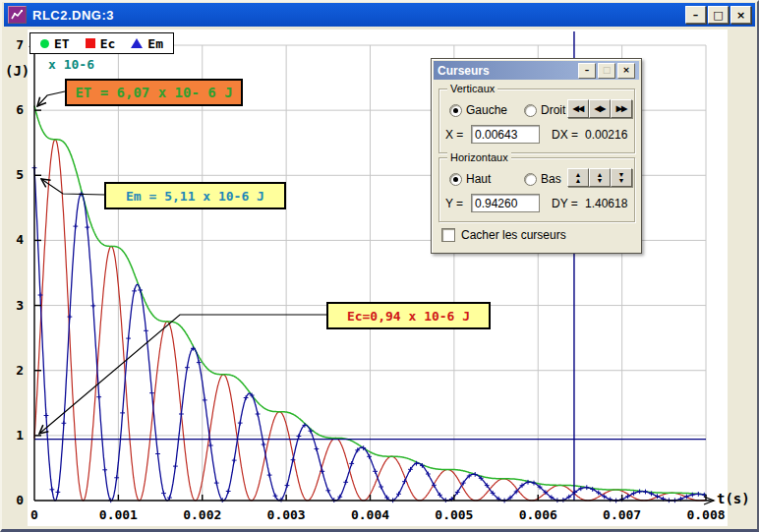  I want to click on x-tick-0.003: 0.003, so click(287, 515).